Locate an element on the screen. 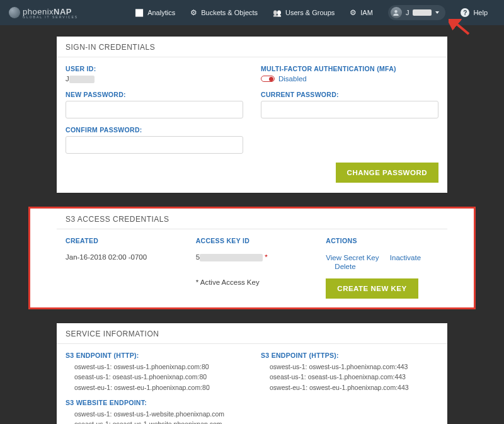 This screenshot has height=424, width=504. col-created: CREATED is located at coordinates (122, 241).